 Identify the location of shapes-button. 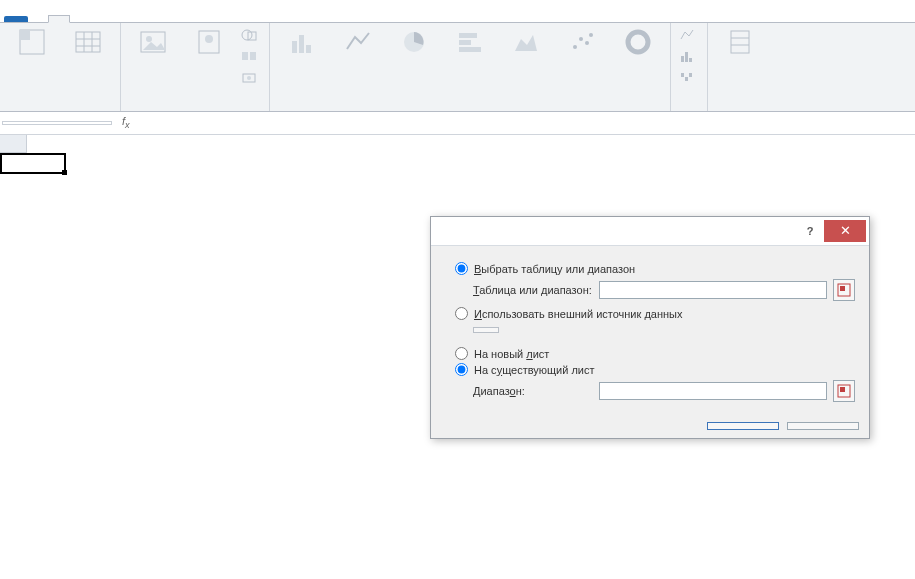
(251, 35).